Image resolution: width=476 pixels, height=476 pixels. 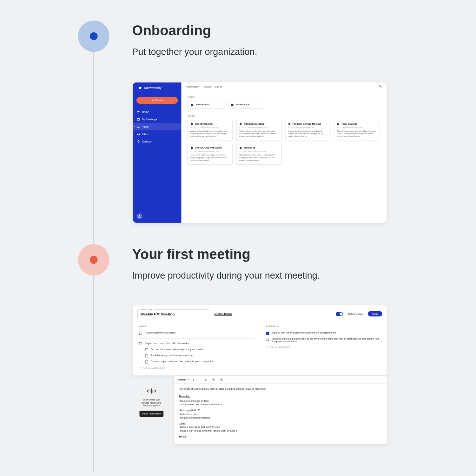 I want to click on minutes-heading: Minutes, so click(x=284, y=116).